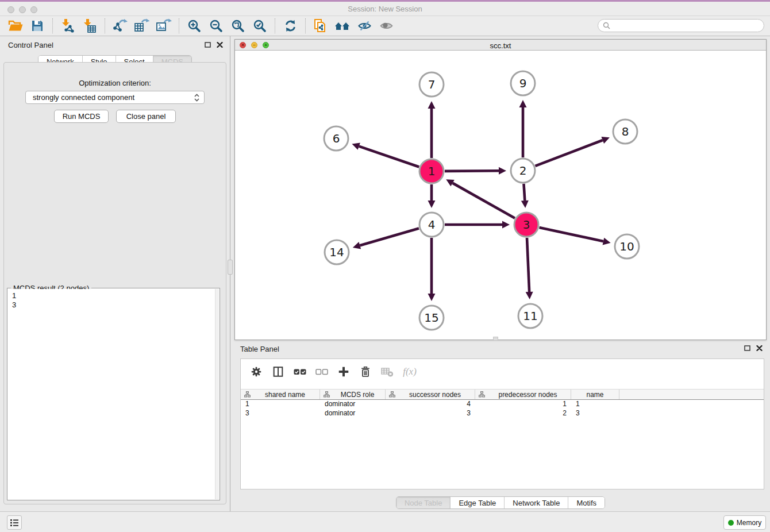 The width and height of the screenshot is (770, 532). Describe the element at coordinates (256, 372) in the screenshot. I see `table-settings-button` at that location.